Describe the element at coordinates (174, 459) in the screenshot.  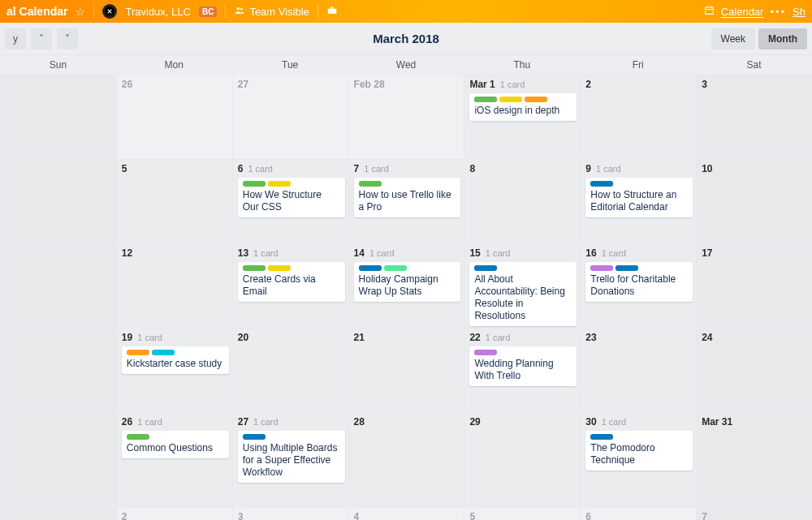
I see `calendar-cell: 261 cardCommon Questions` at that location.